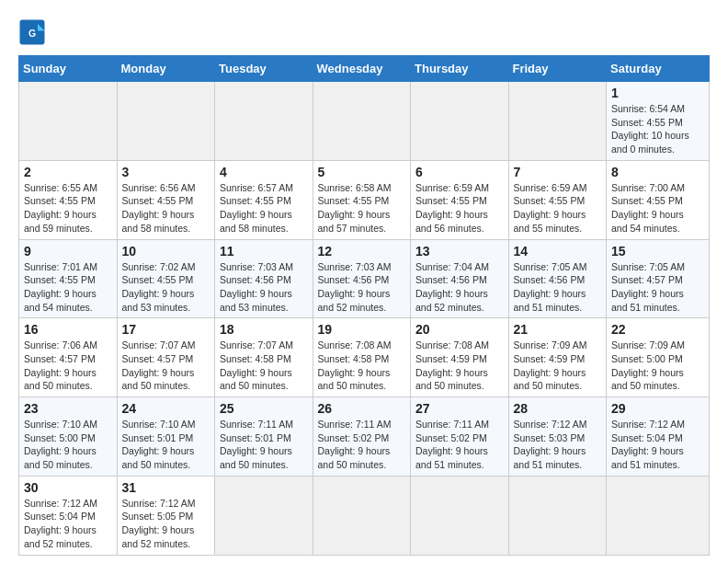  I want to click on calendar-cell: 29Sunrise: 7:12 AM Sunset: 5:04 PM Dayli…, so click(658, 437).